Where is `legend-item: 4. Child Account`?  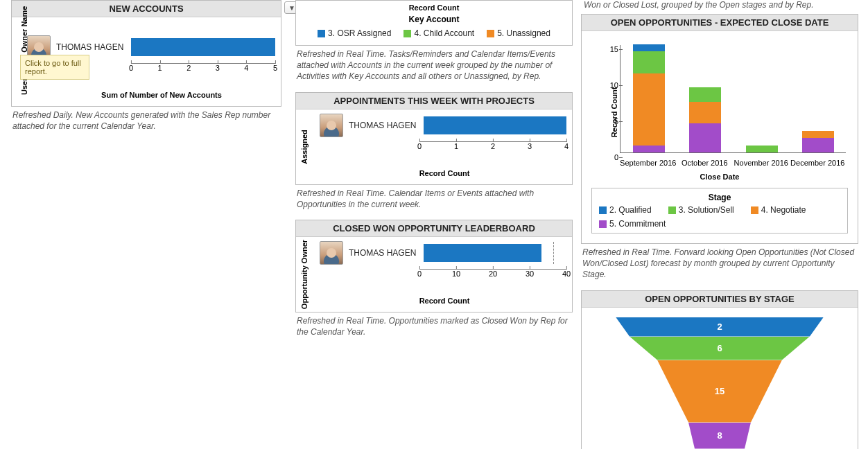
legend-item: 4. Child Account is located at coordinates (439, 33).